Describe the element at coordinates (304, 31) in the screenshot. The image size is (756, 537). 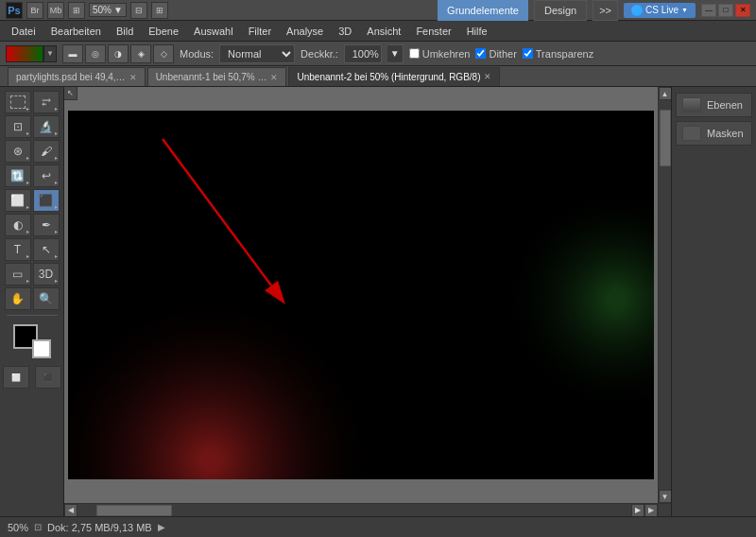
I see `menu-analyse: Analyse` at that location.